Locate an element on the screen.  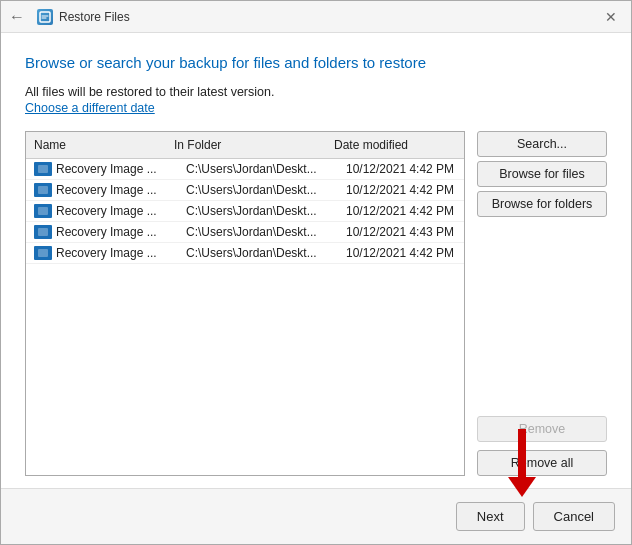
next-button: Next is located at coordinates (490, 516).